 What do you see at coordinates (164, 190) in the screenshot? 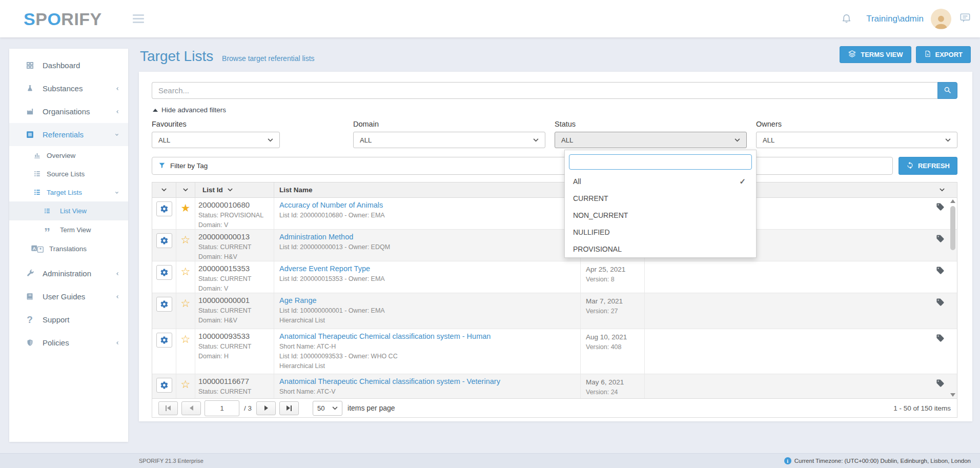
I see `column-header-actions` at bounding box center [164, 190].